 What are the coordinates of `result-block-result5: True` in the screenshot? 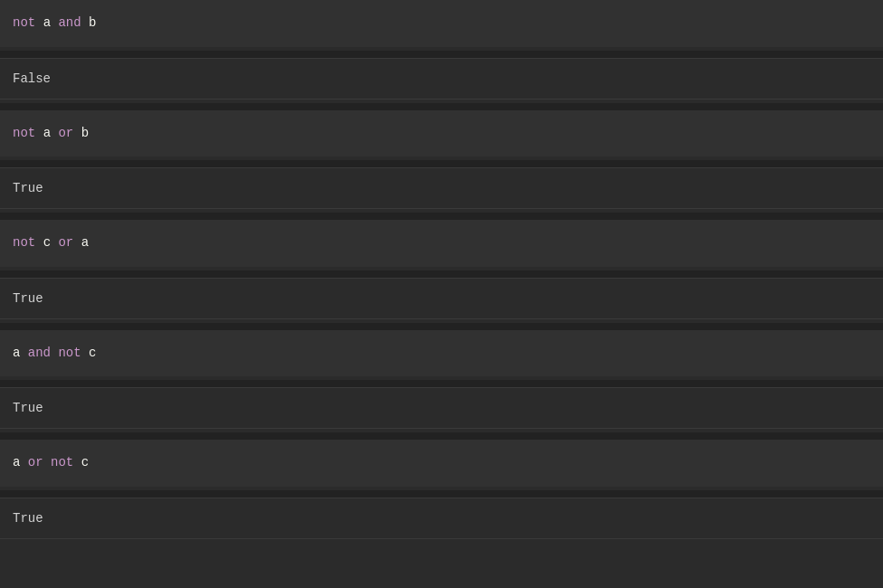 It's located at (442, 518).